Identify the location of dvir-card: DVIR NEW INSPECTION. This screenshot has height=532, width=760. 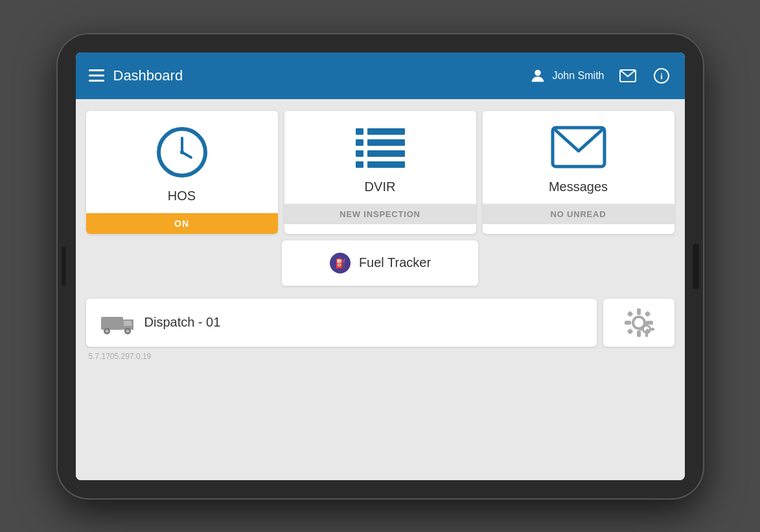
(380, 172).